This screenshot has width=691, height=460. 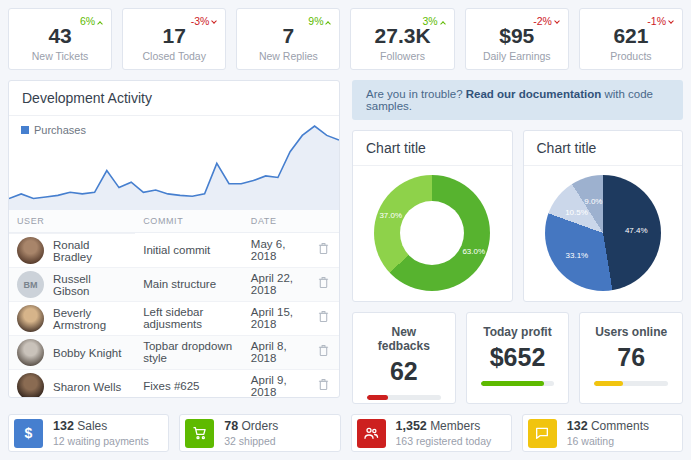 I want to click on sales-summary-card: $ 132 Sales 12 waiting payments, so click(x=88, y=433).